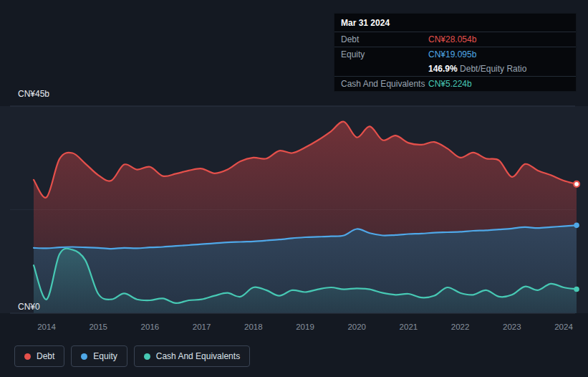 The width and height of the screenshot is (588, 377). I want to click on x-tick-label-2018: 2018, so click(254, 327).